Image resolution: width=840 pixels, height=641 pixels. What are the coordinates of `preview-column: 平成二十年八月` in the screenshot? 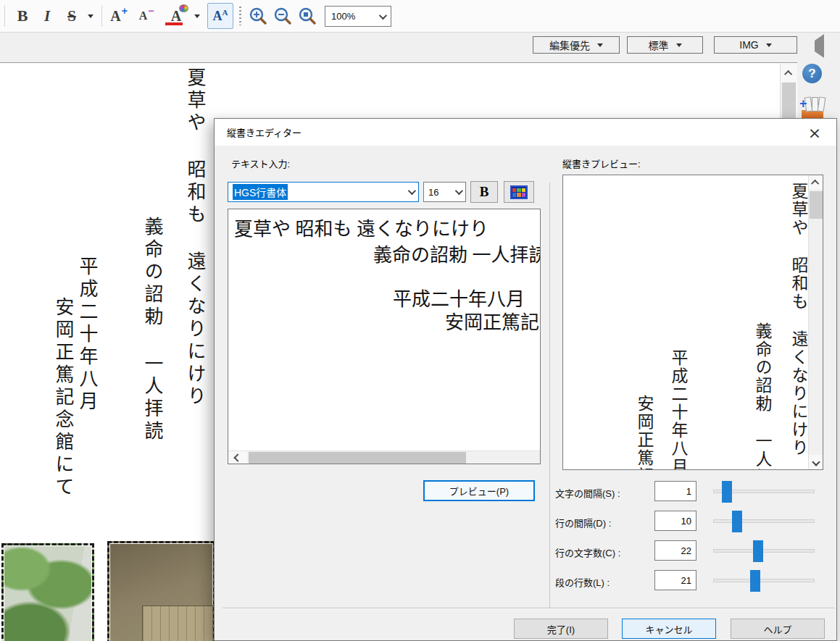 It's located at (678, 410).